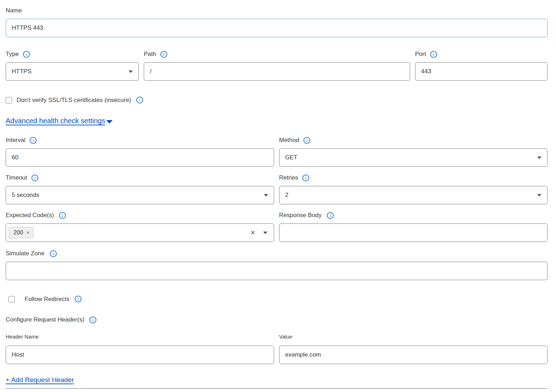 The height and width of the screenshot is (392, 556). Describe the element at coordinates (277, 22) in the screenshot. I see `name-field: Name` at that location.